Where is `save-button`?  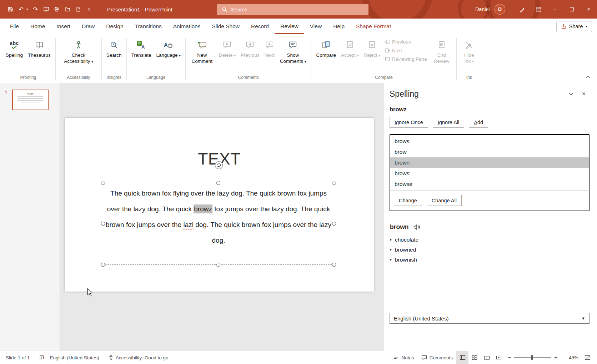 save-button is located at coordinates (10, 9).